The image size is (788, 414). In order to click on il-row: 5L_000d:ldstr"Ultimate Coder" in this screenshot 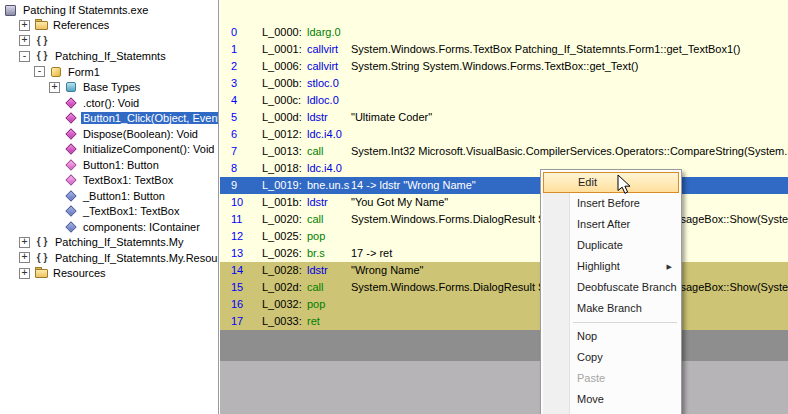, I will do `click(504, 118)`.